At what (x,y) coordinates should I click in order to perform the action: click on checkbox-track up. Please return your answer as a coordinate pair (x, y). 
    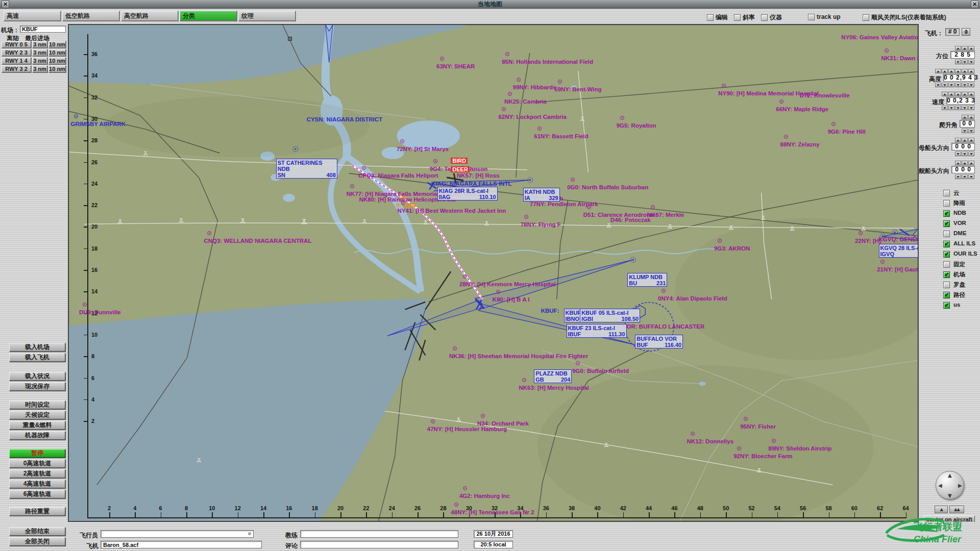
    Looking at the image, I should click on (812, 17).